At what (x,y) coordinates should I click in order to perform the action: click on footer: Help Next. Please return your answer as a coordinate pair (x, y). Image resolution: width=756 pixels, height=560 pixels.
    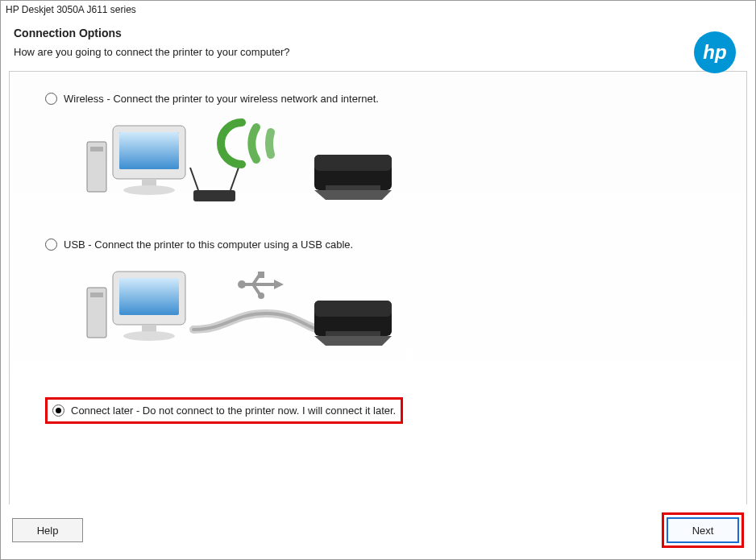
    Looking at the image, I should click on (378, 532).